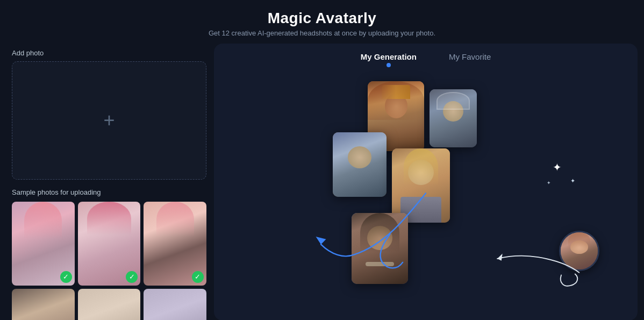 Image resolution: width=644 pixels, height=320 pixels. I want to click on sample-thumb-3: ✓, so click(175, 244).